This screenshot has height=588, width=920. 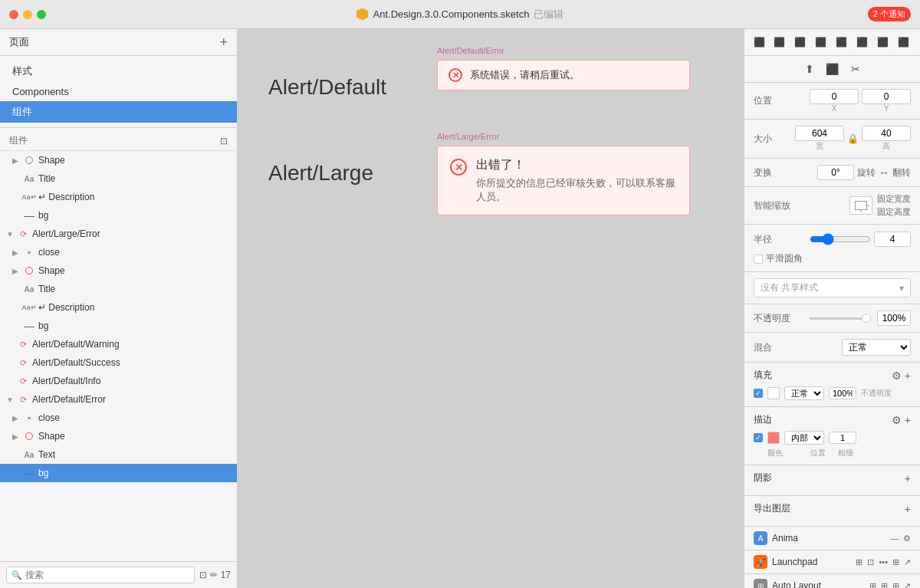 I want to click on transform-section: 变换 旋转 ↔ 翻转, so click(x=833, y=173).